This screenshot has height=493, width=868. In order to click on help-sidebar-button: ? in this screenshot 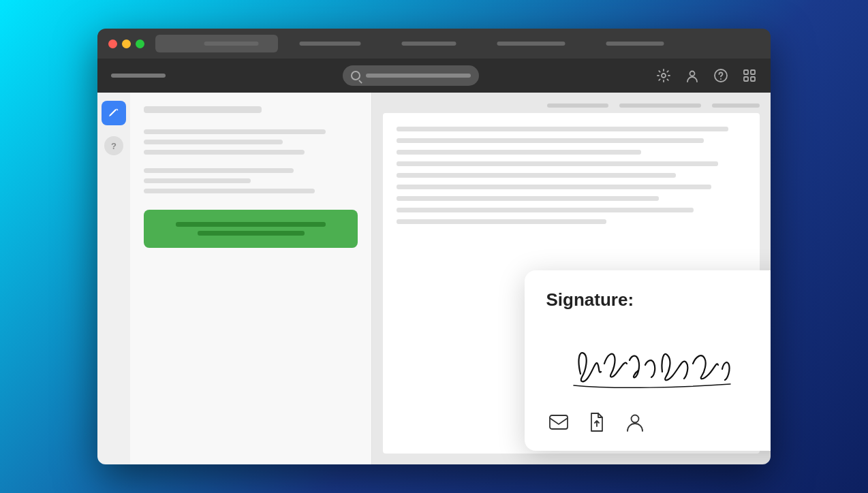, I will do `click(114, 146)`.